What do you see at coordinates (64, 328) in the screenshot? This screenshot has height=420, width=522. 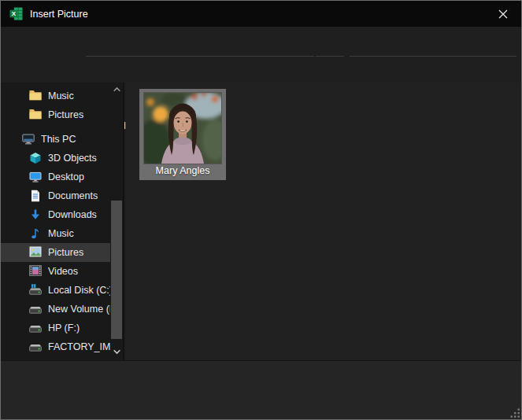 I see `sidebar-item-label: HP (F:)` at bounding box center [64, 328].